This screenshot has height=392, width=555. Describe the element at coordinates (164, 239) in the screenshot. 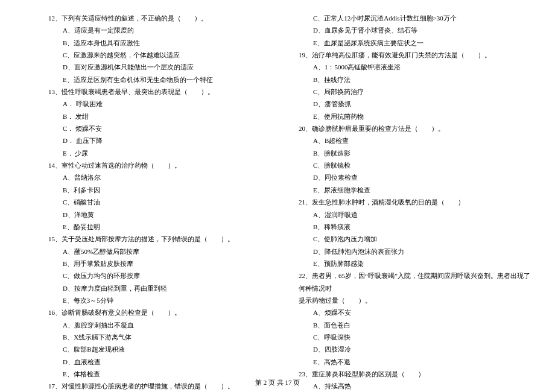

I see `q15-stem: 15、关于受压处局部按摩方法的描述，下列错误的是（ ）。` at that location.